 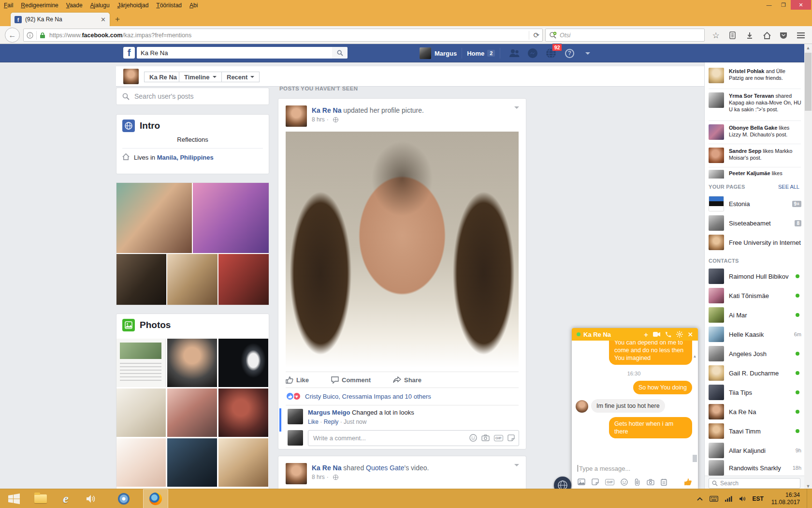 What do you see at coordinates (595, 482) in the screenshot?
I see `sticker-icon` at bounding box center [595, 482].